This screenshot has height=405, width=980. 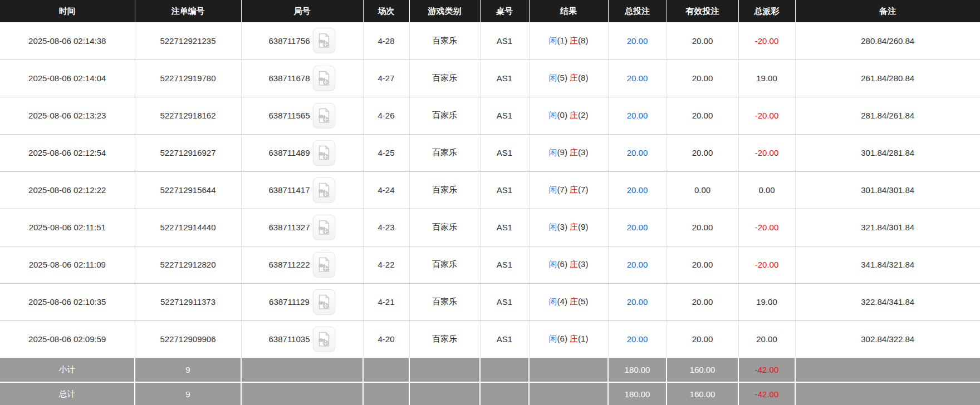 What do you see at coordinates (67, 116) in the screenshot?
I see `cell-time: 2025-08-06 02:13:23` at bounding box center [67, 116].